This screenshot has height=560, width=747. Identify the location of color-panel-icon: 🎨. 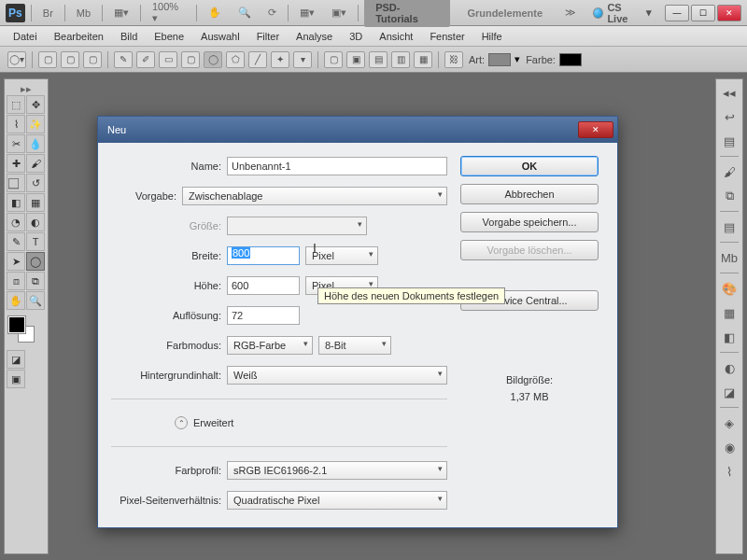
(729, 288).